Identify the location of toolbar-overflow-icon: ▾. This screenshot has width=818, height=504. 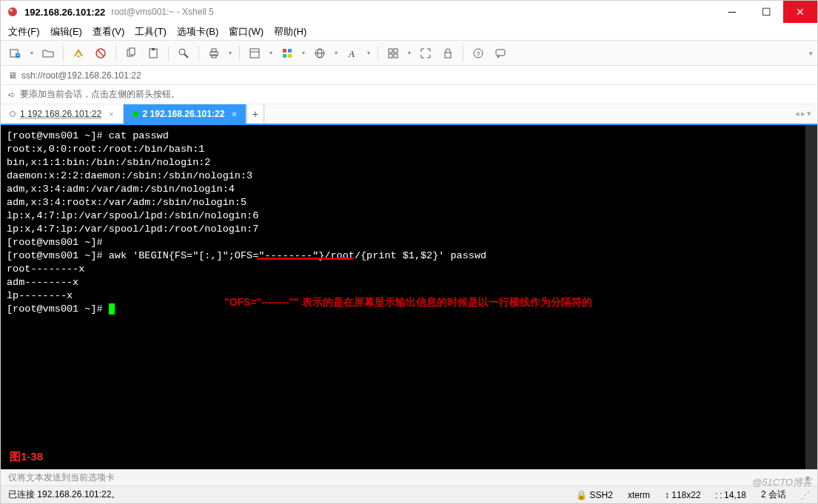
(811, 53).